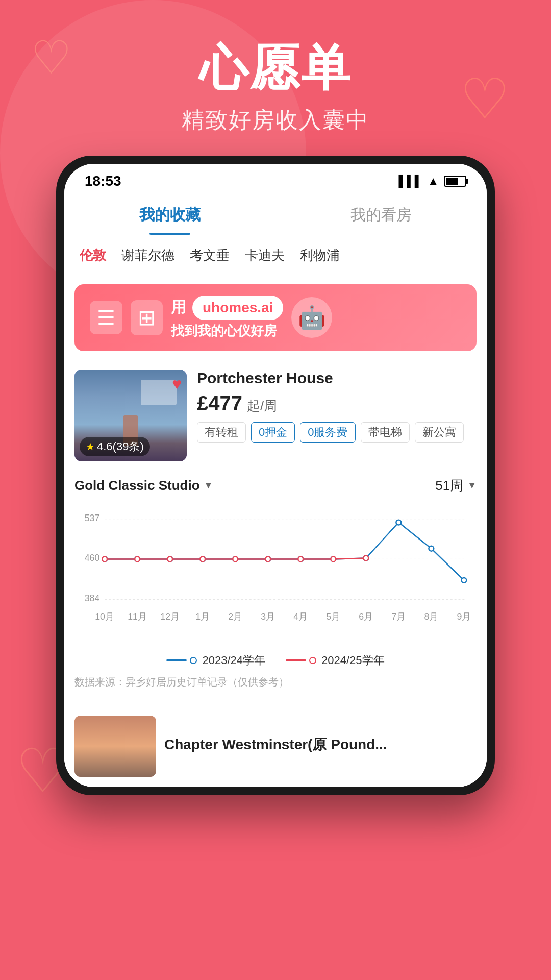 The width and height of the screenshot is (551, 980). I want to click on legend-dot-red, so click(313, 660).